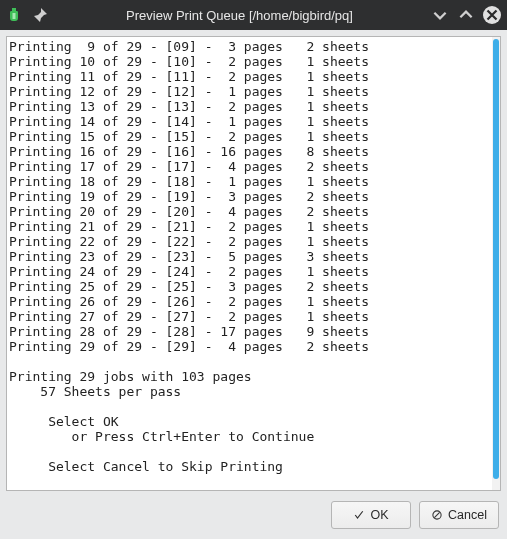  I want to click on titlebar: Preview Print Queue [/home/bigbird/pq], so click(254, 15).